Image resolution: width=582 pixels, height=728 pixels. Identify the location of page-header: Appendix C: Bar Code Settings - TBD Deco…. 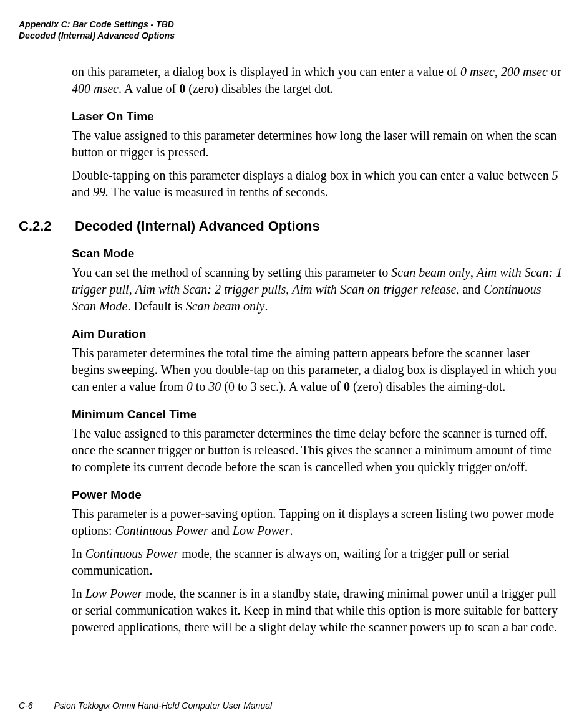
(291, 30).